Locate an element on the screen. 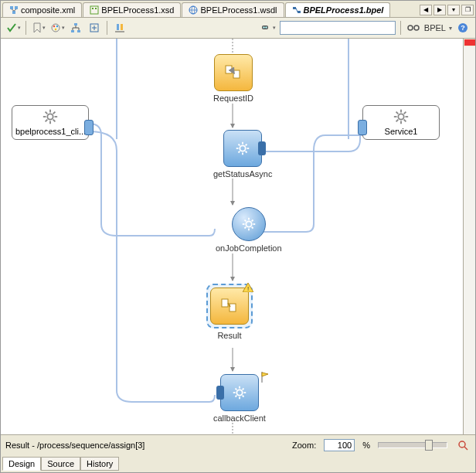 The image size is (476, 473). tab-label: BPELProcess1.wsdl is located at coordinates (238, 10).